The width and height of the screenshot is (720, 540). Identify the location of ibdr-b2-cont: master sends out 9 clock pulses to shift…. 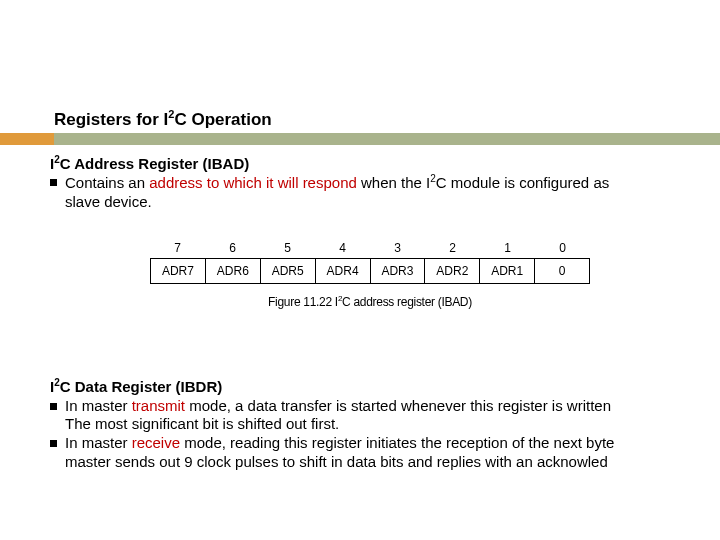
(392, 462).